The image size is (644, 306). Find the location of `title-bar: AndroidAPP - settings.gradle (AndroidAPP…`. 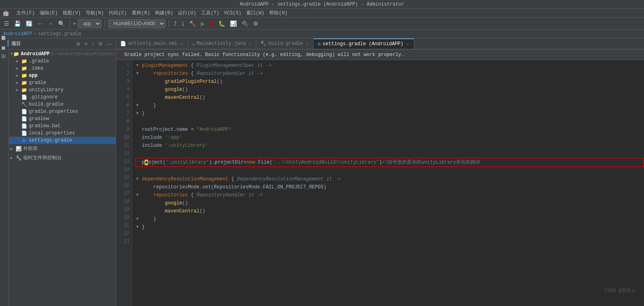

title-bar: AndroidAPP - settings.gradle (AndroidAPP… is located at coordinates (322, 4).